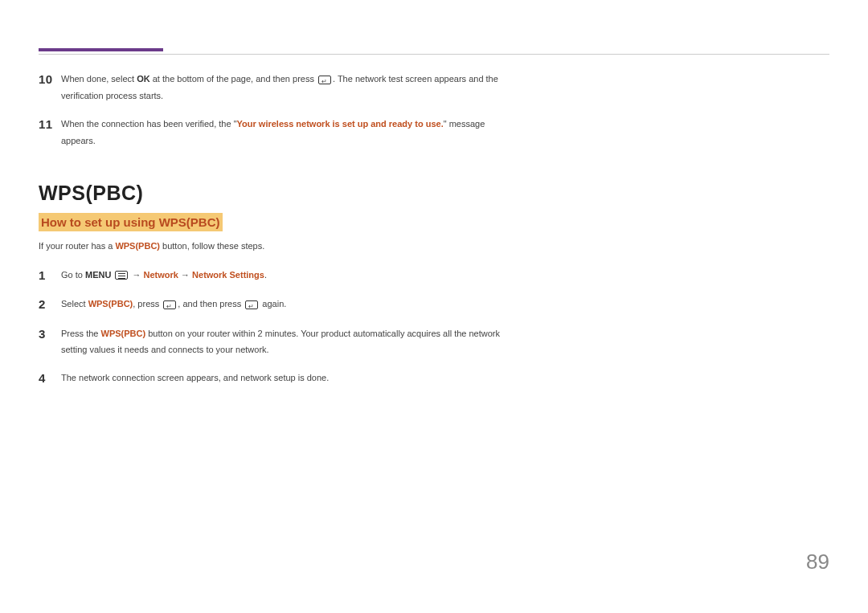  I want to click on step-item: 4The network connection screen appears, …, so click(434, 379).